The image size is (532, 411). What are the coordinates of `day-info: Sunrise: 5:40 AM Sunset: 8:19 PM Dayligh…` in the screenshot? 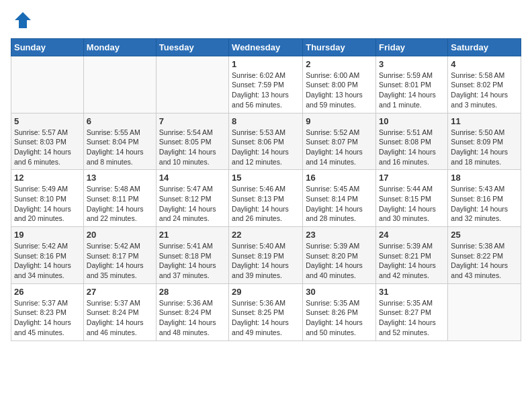 It's located at (266, 261).